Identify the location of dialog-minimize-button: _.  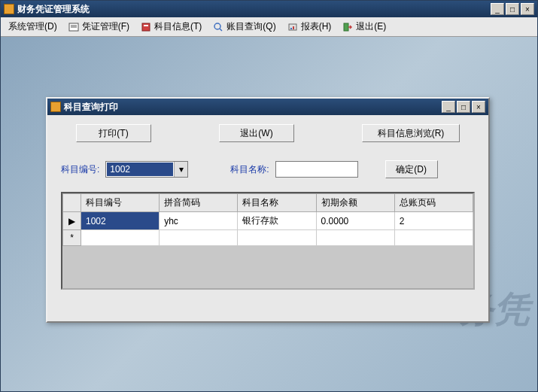
(448, 107).